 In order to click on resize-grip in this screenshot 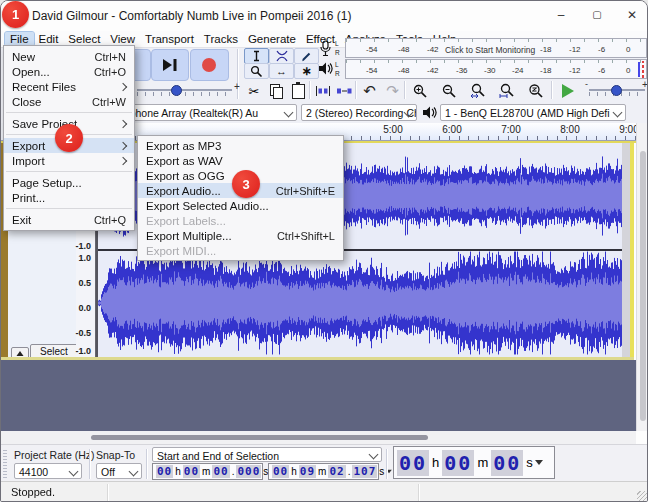, I will do `click(642, 496)`.